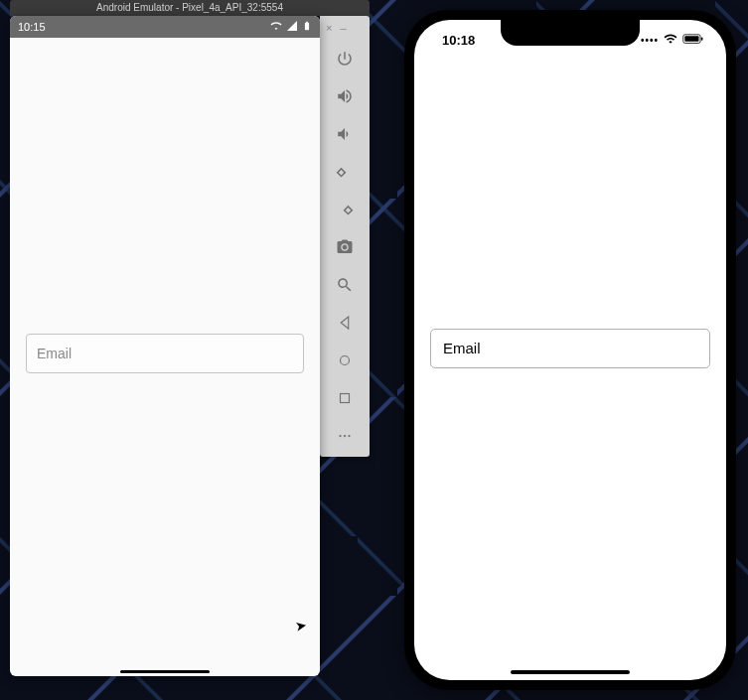  What do you see at coordinates (345, 398) in the screenshot?
I see `overview-icon` at bounding box center [345, 398].